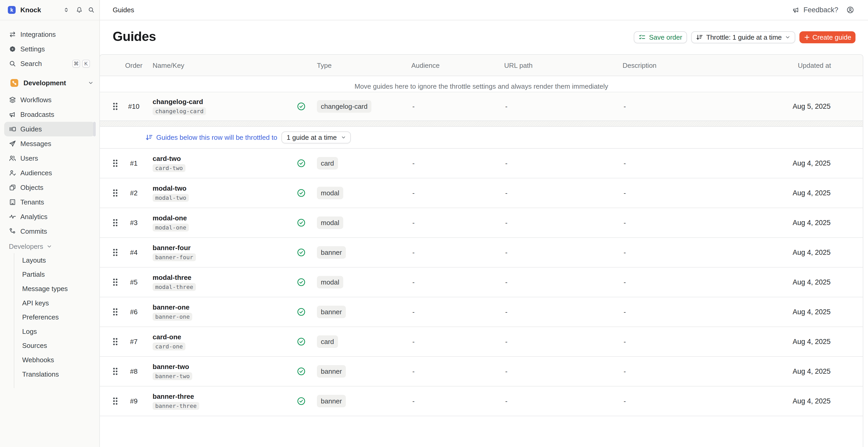  Describe the element at coordinates (481, 124) in the screenshot. I see `throttle-drop-zone` at that location.